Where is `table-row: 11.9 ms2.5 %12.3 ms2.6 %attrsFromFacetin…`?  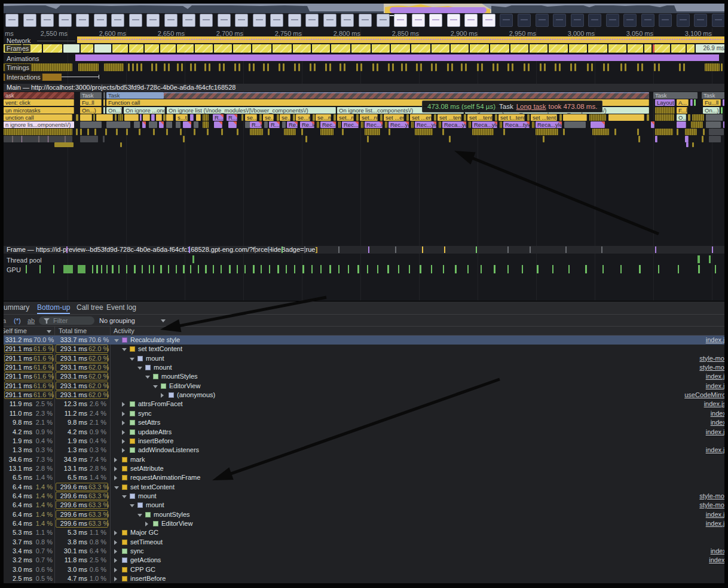
table-row: 11.9 ms2.5 %12.3 ms2.6 %attrsFromFacetin… is located at coordinates (364, 404).